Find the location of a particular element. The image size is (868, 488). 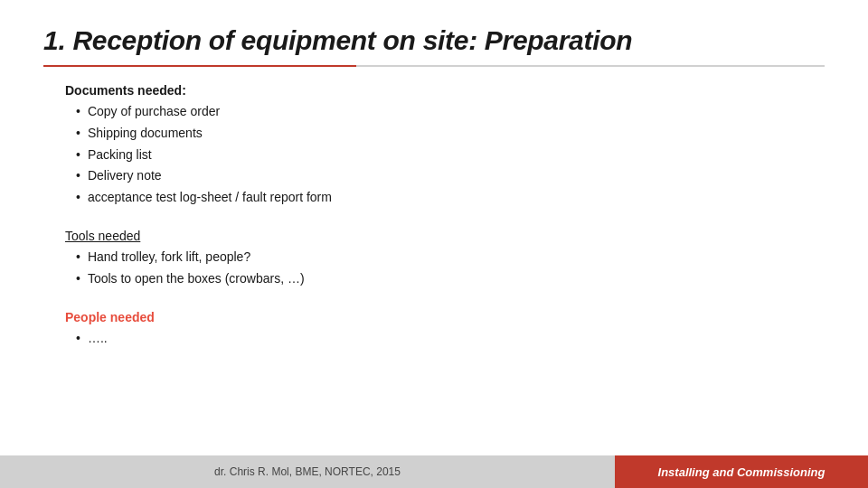

list-item: Delivery note is located at coordinates (439, 176).